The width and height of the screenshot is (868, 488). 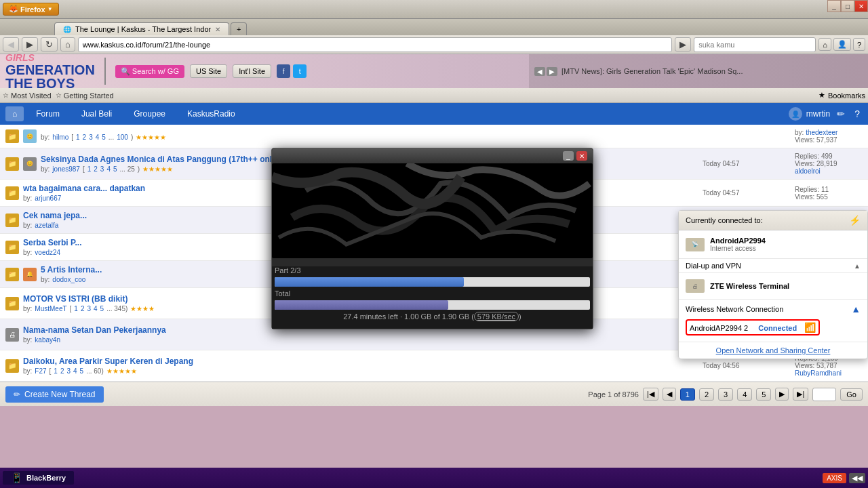 I want to click on thread-page-1: 1, so click(x=78, y=137).